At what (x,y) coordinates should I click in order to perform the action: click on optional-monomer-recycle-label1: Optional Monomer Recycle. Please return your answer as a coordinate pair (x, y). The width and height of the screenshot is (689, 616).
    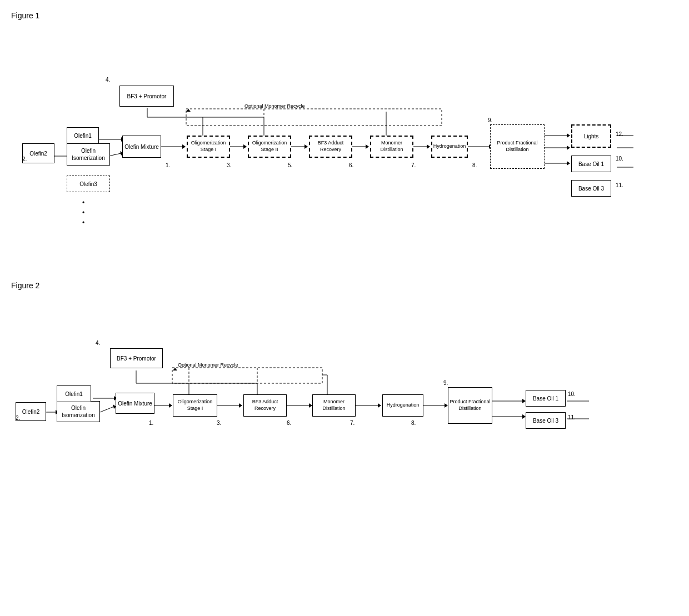
    Looking at the image, I should click on (274, 106).